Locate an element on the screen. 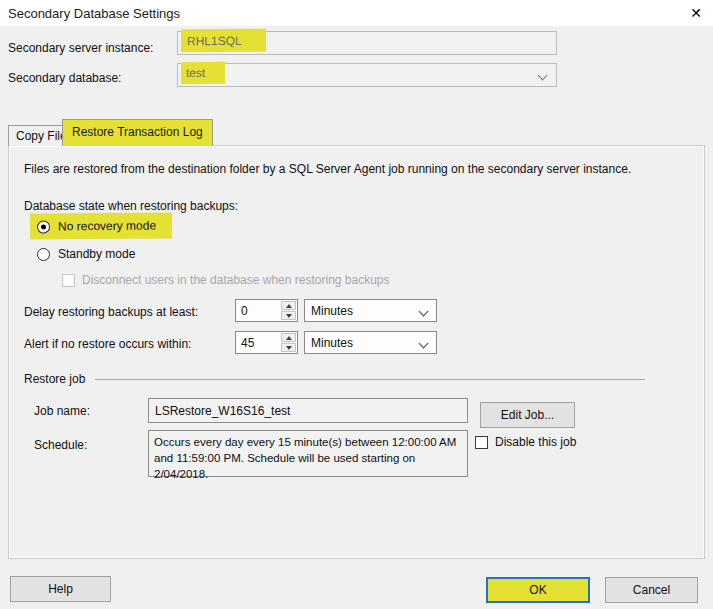 This screenshot has height=609, width=713. dialog-title: Secondary Database Settings is located at coordinates (94, 14).